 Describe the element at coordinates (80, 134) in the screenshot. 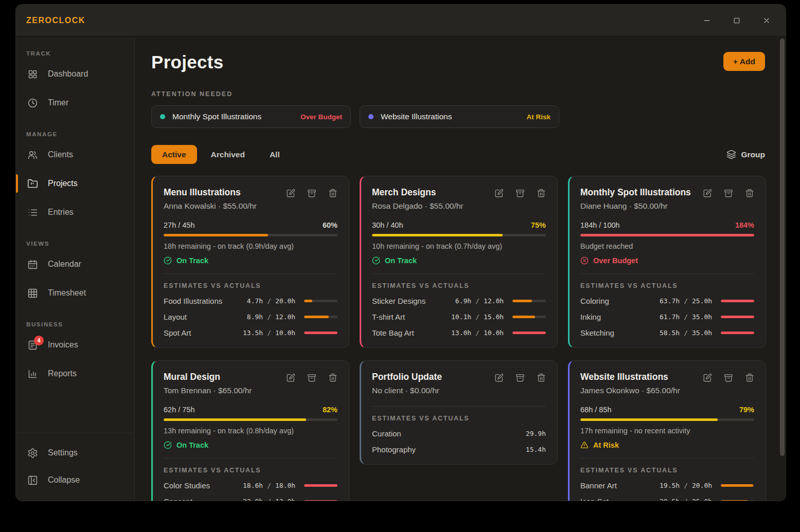

I see `sidebar-section-manage: MANAGE` at that location.